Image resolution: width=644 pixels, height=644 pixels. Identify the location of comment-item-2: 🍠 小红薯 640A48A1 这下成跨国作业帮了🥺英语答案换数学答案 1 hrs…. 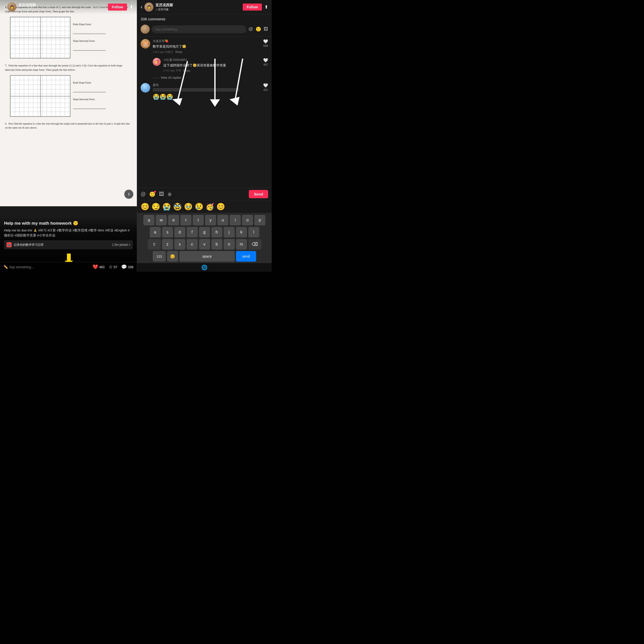
(210, 65).